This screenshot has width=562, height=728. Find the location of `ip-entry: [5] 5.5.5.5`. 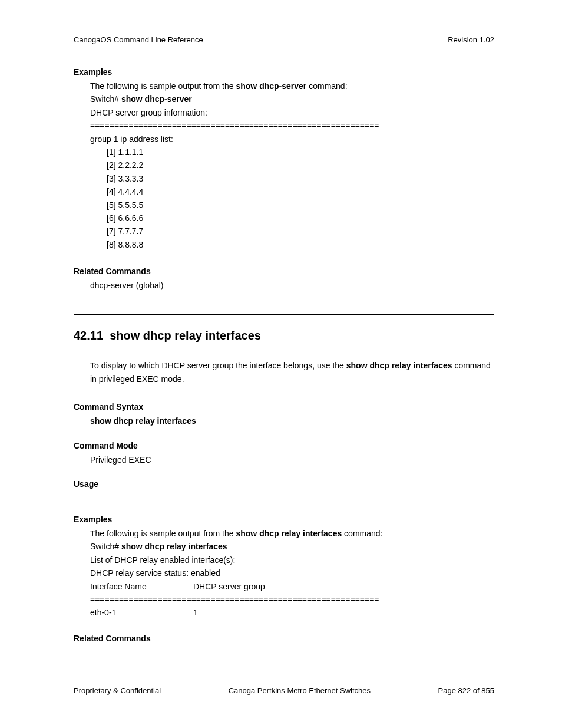

ip-entry: [5] 5.5.5.5 is located at coordinates (300, 205).